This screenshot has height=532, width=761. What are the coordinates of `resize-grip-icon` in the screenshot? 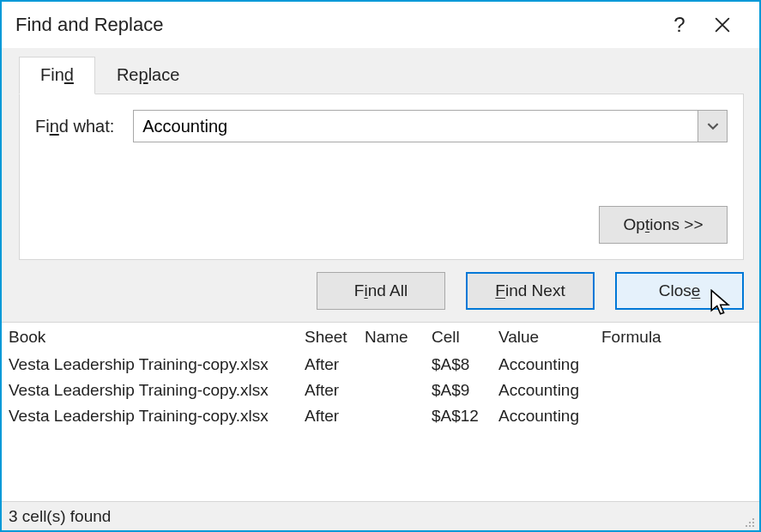 It's located at (749, 521).